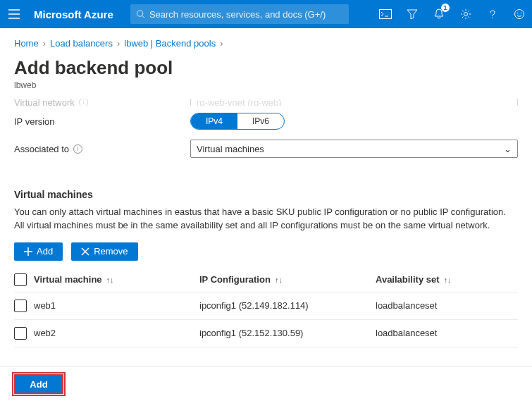 Image resolution: width=532 pixels, height=401 pixels. What do you see at coordinates (266, 224) in the screenshot?
I see `vm-section-desc: You can only attach virtual machines in …` at bounding box center [266, 224].